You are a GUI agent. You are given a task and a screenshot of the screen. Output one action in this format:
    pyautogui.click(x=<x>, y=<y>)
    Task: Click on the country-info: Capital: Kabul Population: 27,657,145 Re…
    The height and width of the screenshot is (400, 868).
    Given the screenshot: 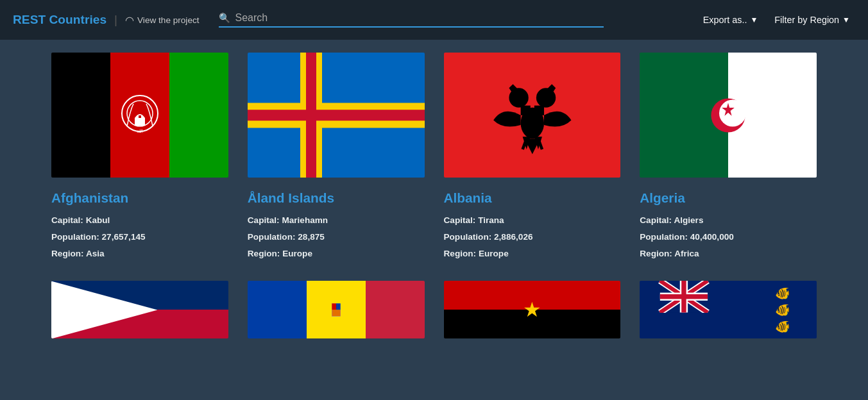 What is the action you would take?
    pyautogui.click(x=140, y=237)
    